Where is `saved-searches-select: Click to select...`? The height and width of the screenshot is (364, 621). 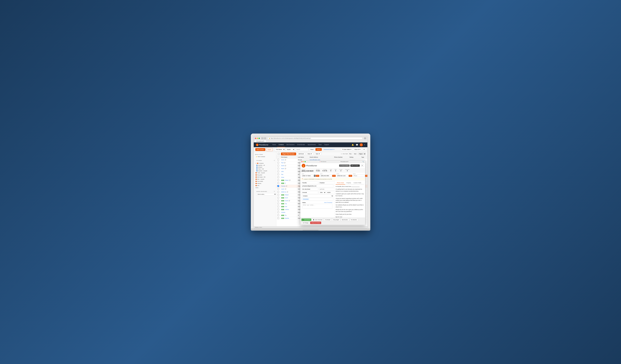 saved-searches-select: Click to select... is located at coordinates (266, 194).